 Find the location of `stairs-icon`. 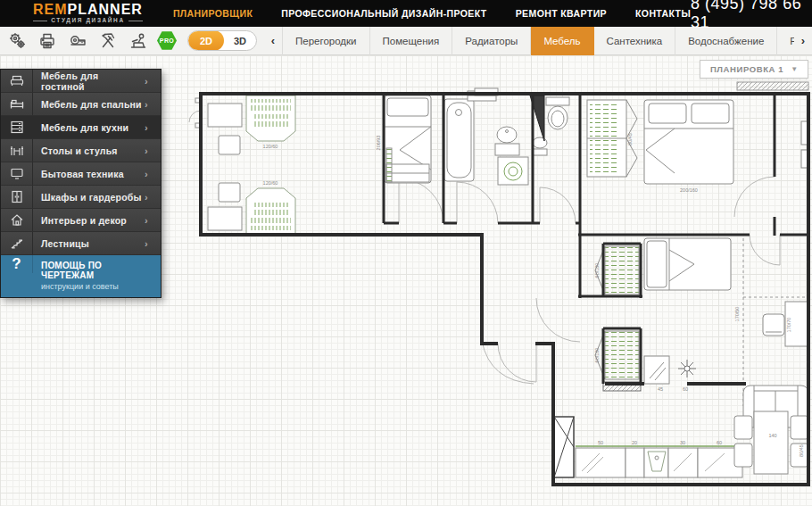

stairs-icon is located at coordinates (17, 243).